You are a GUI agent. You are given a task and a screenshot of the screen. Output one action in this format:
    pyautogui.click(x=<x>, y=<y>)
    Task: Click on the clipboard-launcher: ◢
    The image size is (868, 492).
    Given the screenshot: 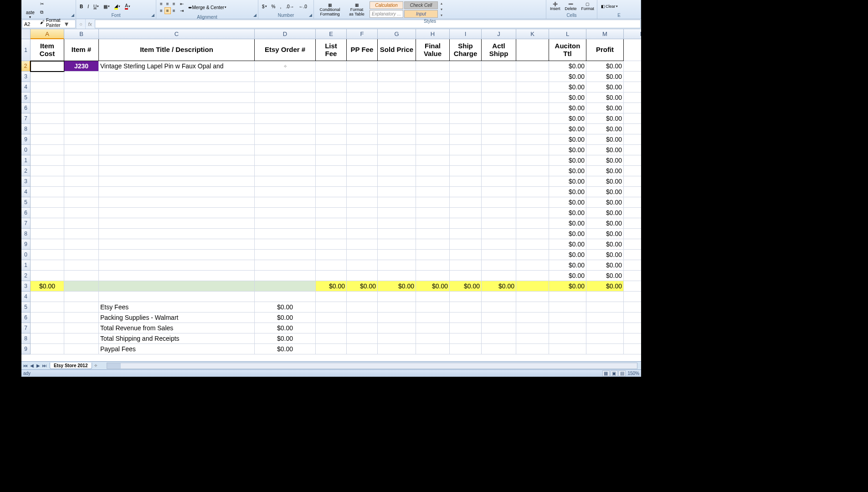 What is the action you would take?
    pyautogui.click(x=72, y=15)
    